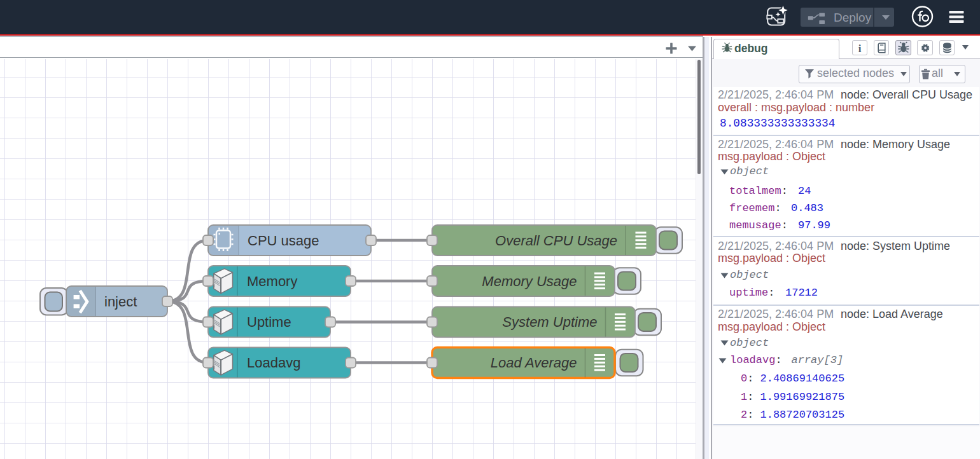  What do you see at coordinates (269, 322) in the screenshot?
I see `svg-text: Uptime` at bounding box center [269, 322].